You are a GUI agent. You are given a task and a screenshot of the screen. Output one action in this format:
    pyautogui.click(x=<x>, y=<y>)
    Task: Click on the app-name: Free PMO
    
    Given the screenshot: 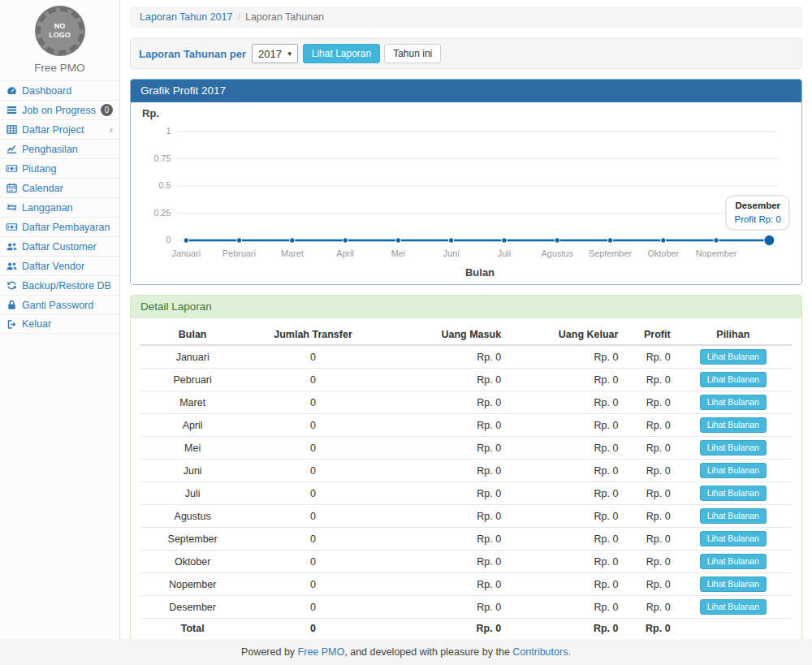 What is the action you would take?
    pyautogui.click(x=60, y=68)
    